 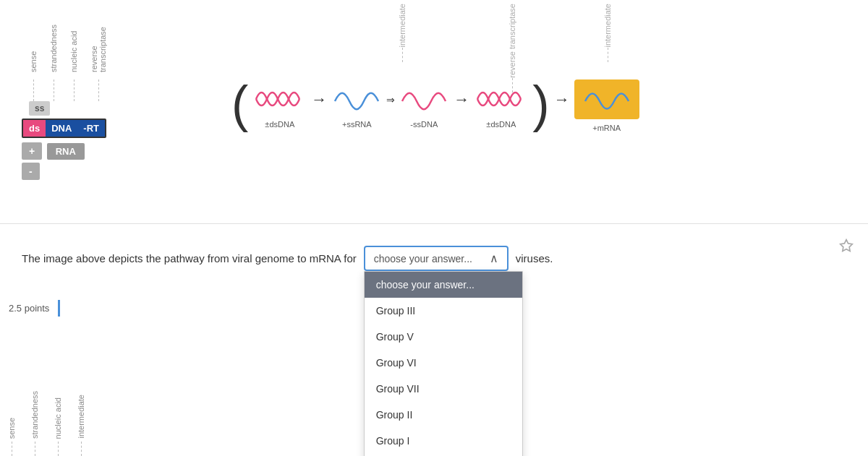 I want to click on arrow-1: →, so click(x=319, y=100).